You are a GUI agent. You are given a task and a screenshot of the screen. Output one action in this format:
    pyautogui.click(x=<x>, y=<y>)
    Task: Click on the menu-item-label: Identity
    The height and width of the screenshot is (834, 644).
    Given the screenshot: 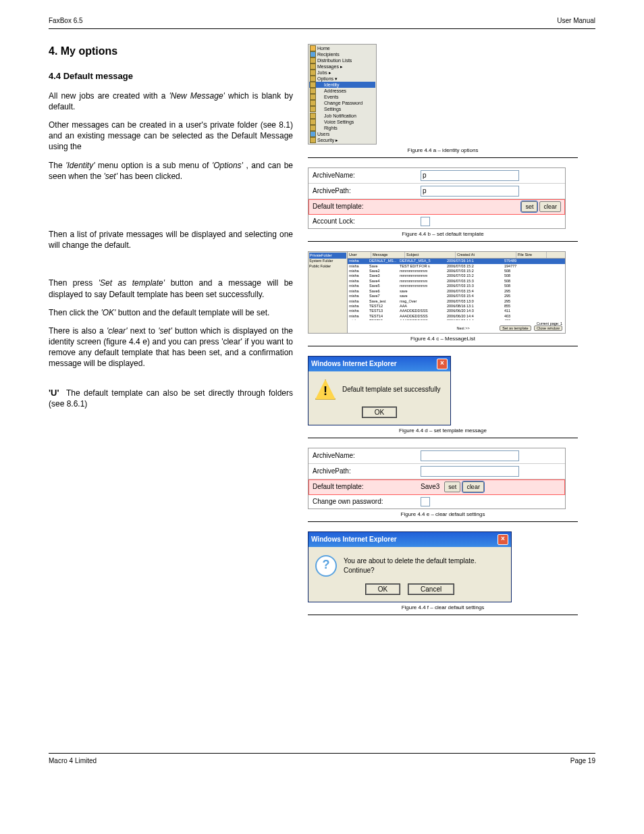 What is the action you would take?
    pyautogui.click(x=332, y=85)
    